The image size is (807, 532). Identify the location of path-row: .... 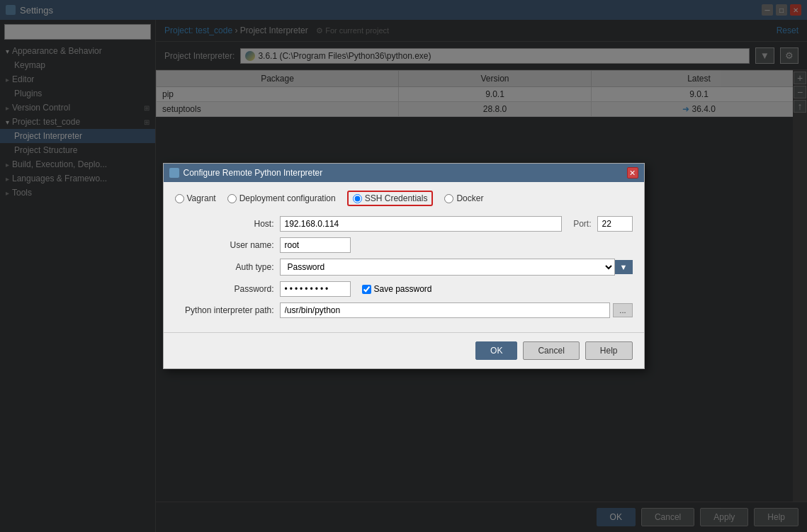
(456, 310).